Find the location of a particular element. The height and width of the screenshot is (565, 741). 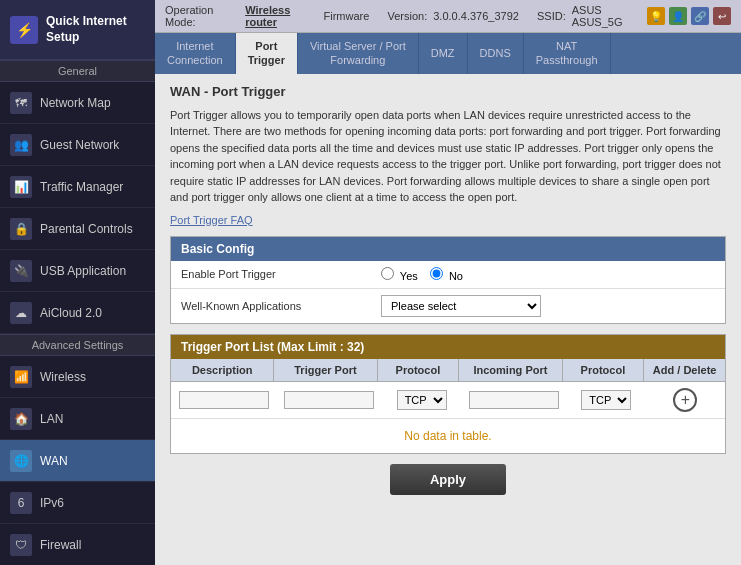

page-title: WAN - Port Trigger is located at coordinates (448, 92).